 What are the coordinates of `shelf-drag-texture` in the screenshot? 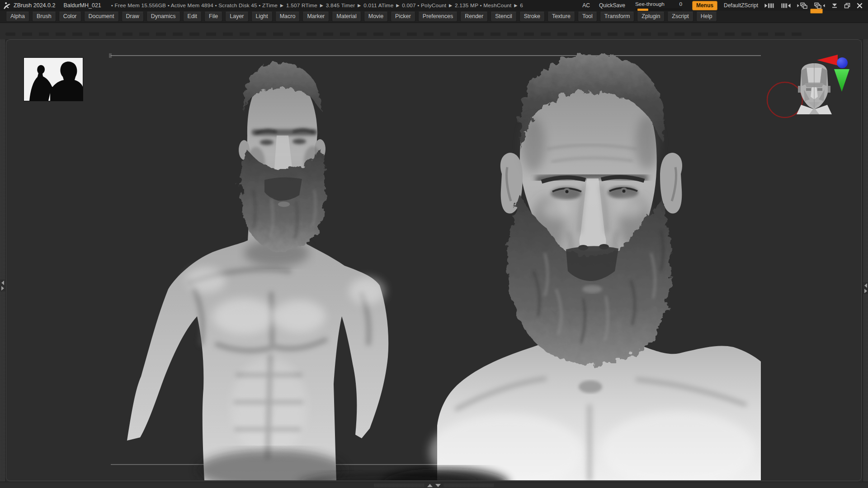 It's located at (407, 34).